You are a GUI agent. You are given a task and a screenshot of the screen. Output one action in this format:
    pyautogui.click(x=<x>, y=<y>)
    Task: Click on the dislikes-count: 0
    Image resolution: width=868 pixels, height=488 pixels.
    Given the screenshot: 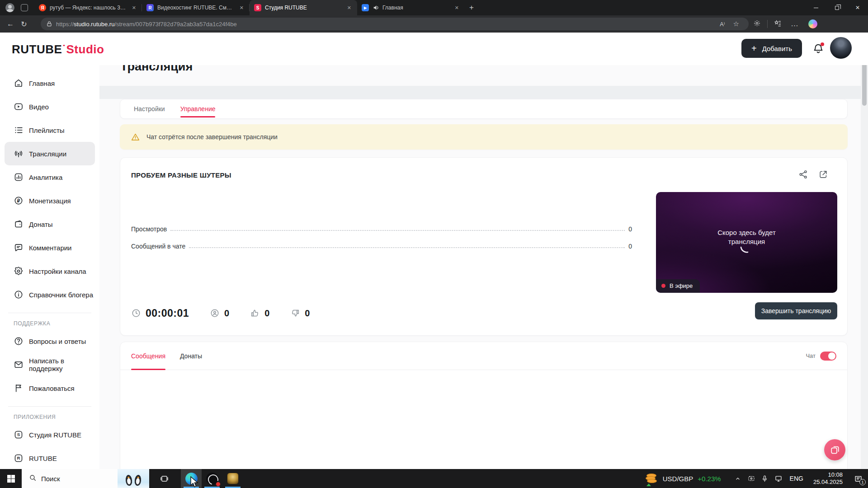 What is the action you would take?
    pyautogui.click(x=307, y=314)
    